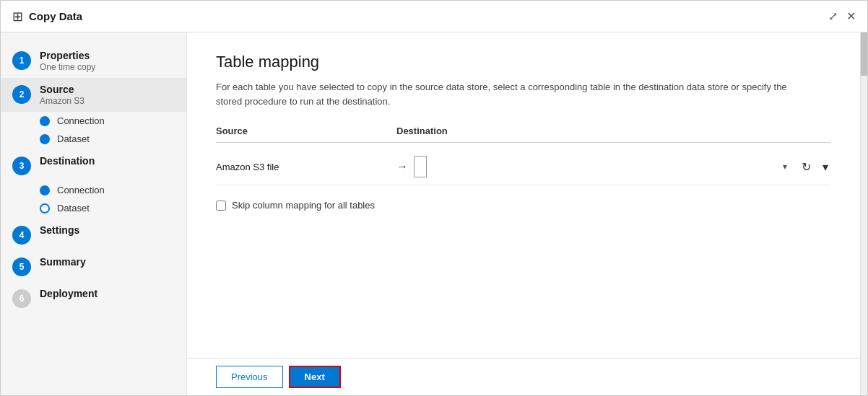  What do you see at coordinates (524, 134) in the screenshot?
I see `table-header: Source Destination` at bounding box center [524, 134].